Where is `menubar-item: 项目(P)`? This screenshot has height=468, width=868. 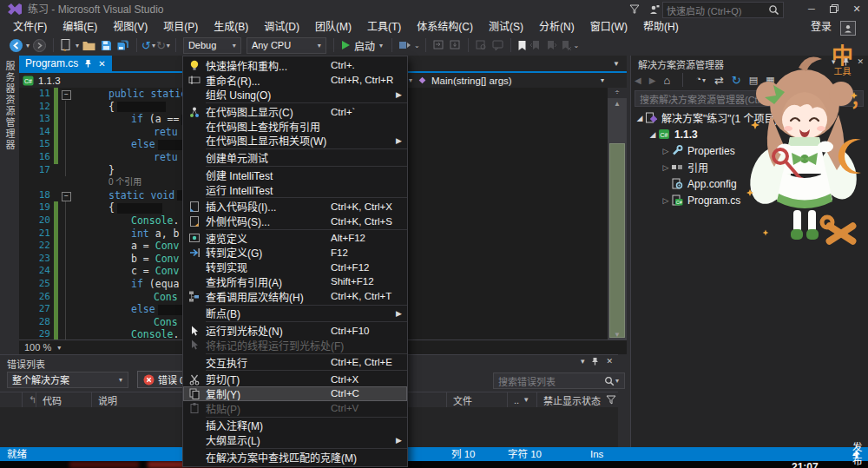 menubar-item: 项目(P) is located at coordinates (181, 27).